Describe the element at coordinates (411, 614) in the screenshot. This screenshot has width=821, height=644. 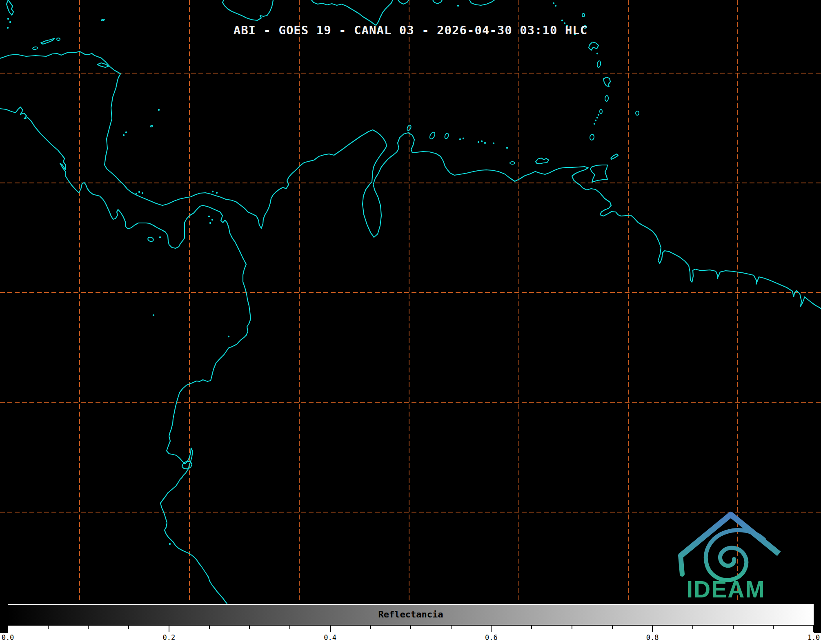
I see `colorbar-label: Reflectancia` at that location.